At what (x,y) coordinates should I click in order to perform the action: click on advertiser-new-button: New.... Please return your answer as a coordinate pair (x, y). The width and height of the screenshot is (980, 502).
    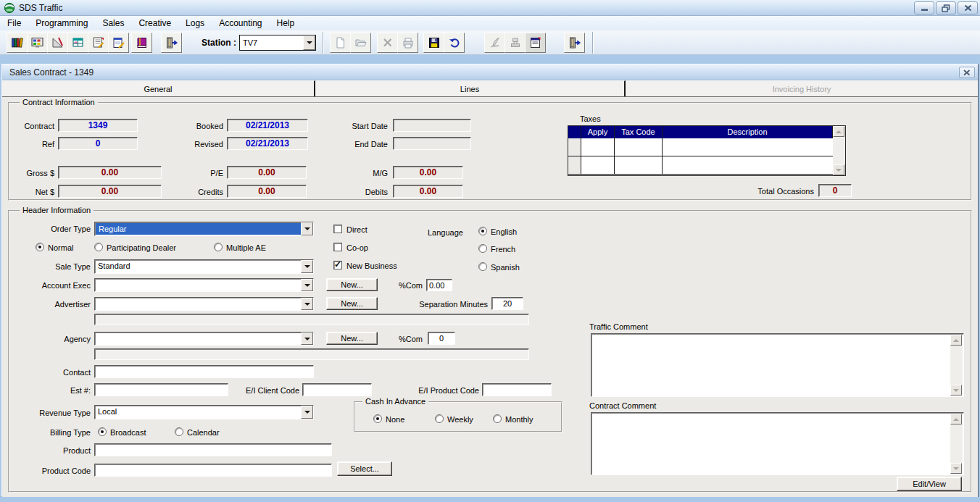
    Looking at the image, I should click on (352, 304).